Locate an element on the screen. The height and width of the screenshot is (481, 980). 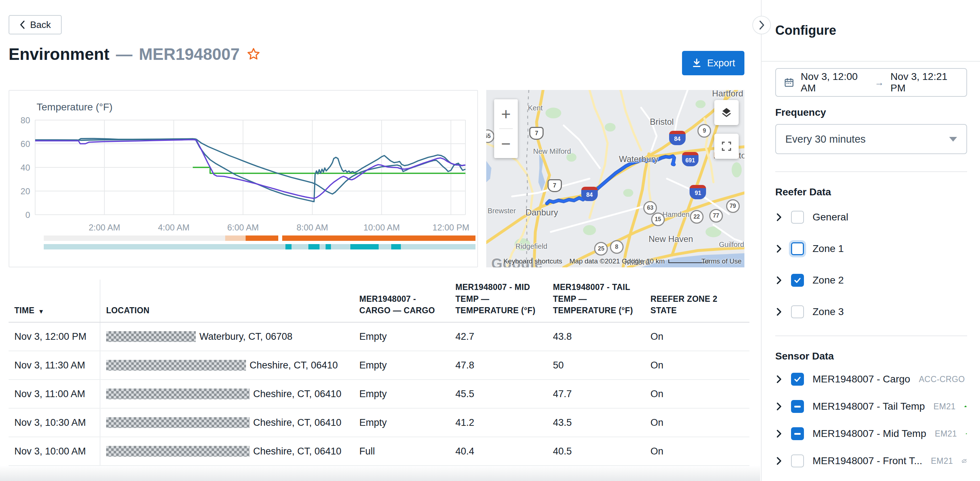
cell-reefer-state: On is located at coordinates (697, 365).